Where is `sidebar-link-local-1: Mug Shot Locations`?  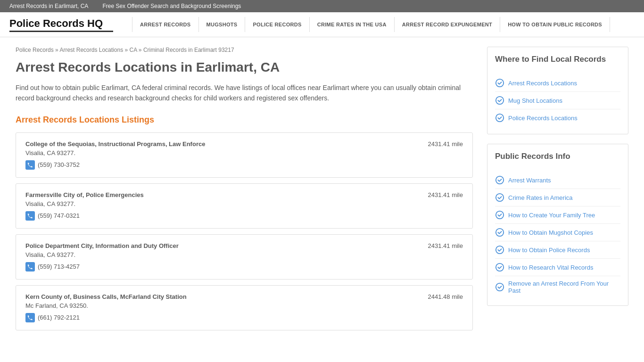
sidebar-link-local-1: Mug Shot Locations is located at coordinates (558, 101).